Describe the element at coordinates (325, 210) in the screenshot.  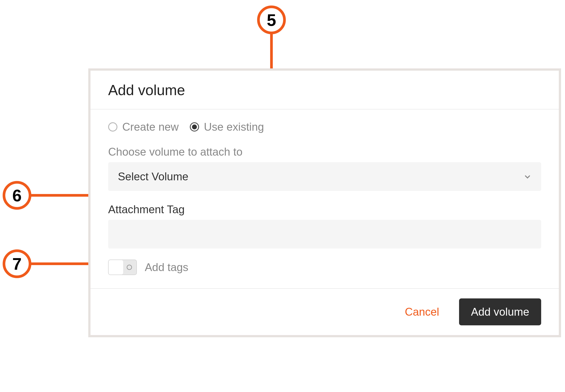
I see `attachment-tag-label: Attachment Tag` at that location.